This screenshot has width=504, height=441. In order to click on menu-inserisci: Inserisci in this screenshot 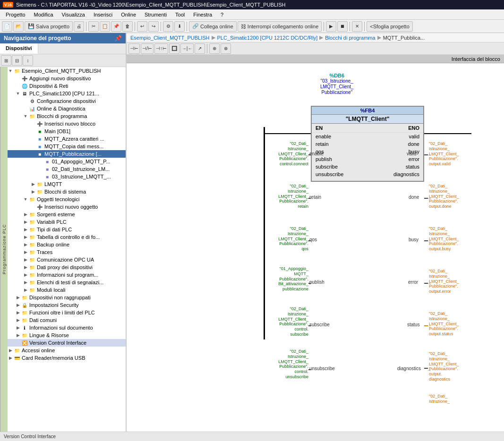, I will do `click(103, 15)`.